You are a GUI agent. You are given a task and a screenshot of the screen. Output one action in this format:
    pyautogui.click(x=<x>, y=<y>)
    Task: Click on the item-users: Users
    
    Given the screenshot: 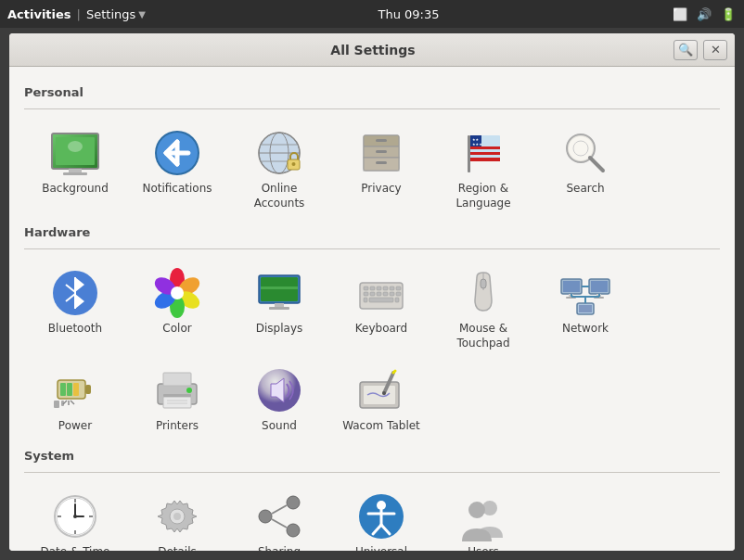 What is the action you would take?
    pyautogui.click(x=483, y=517)
    